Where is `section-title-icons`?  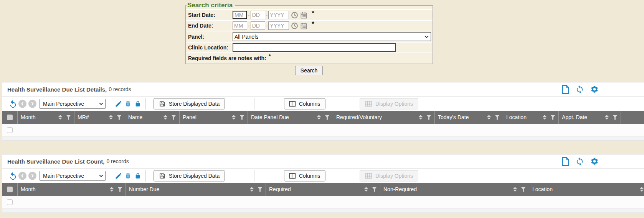
section-title-icons is located at coordinates (580, 89).